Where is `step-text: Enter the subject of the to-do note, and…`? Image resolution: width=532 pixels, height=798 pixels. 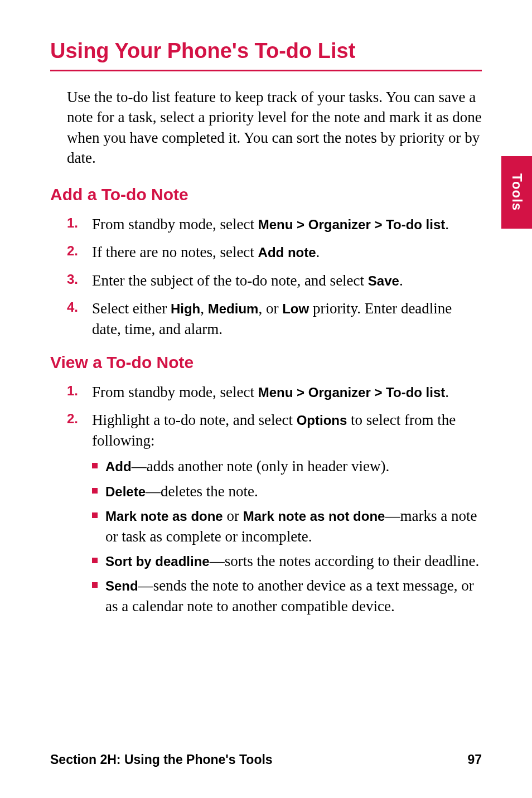
step-text: Enter the subject of the to-do note, and… is located at coordinates (287, 280).